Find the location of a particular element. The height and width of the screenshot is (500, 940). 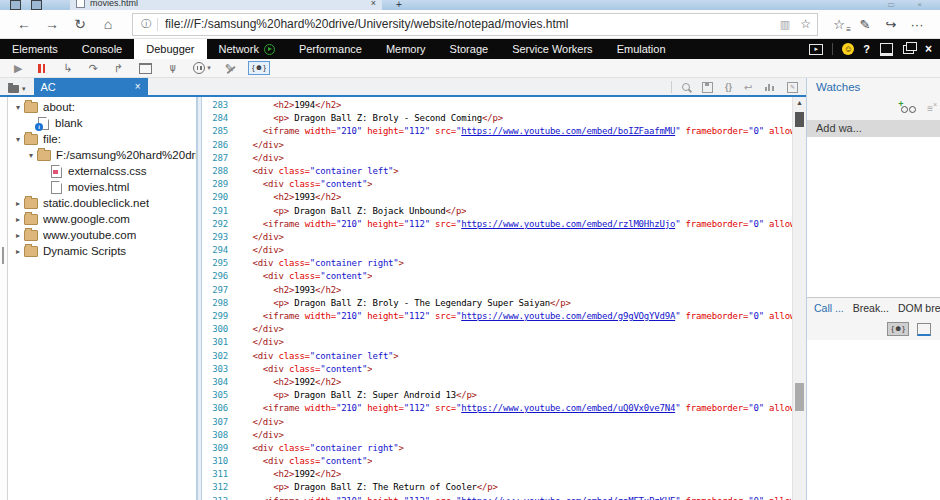

add-watch-row: Add wa... is located at coordinates (874, 128).